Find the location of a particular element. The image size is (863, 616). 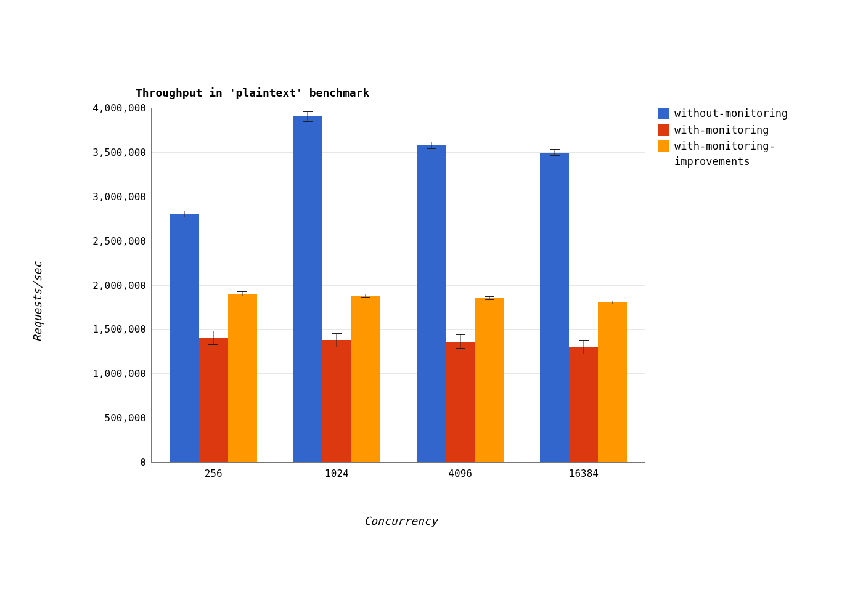

x-tick-label: 4096 is located at coordinates (460, 473).